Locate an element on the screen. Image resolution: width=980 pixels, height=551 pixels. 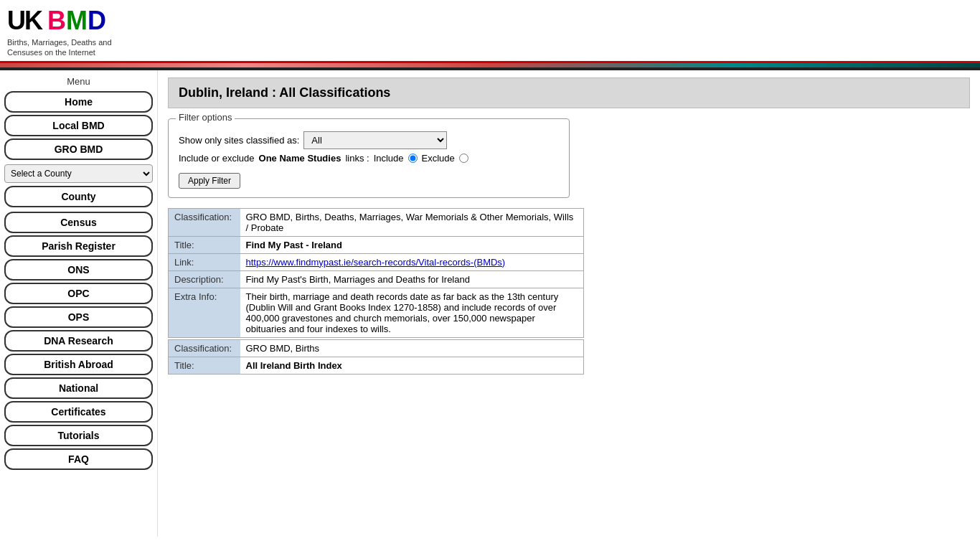
nav-buttons-after: CensusParish RegisterONSOPCOPSDNA Resear… is located at coordinates (79, 341).